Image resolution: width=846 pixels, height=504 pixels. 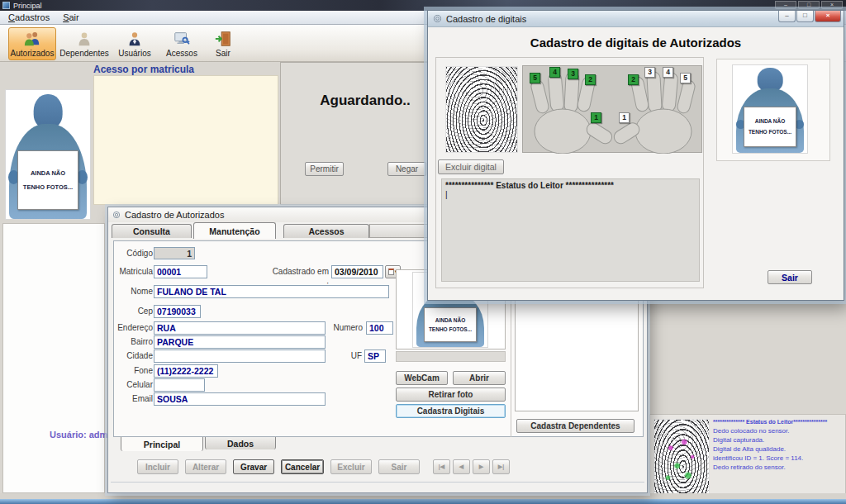 I want to click on autorizados-window-title: Cadastro de Autorizados, so click(x=174, y=215).